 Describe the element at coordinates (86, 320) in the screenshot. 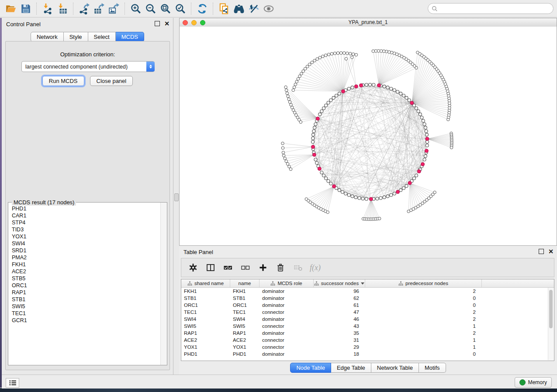

I see `mcds-result-item: GCR1` at that location.